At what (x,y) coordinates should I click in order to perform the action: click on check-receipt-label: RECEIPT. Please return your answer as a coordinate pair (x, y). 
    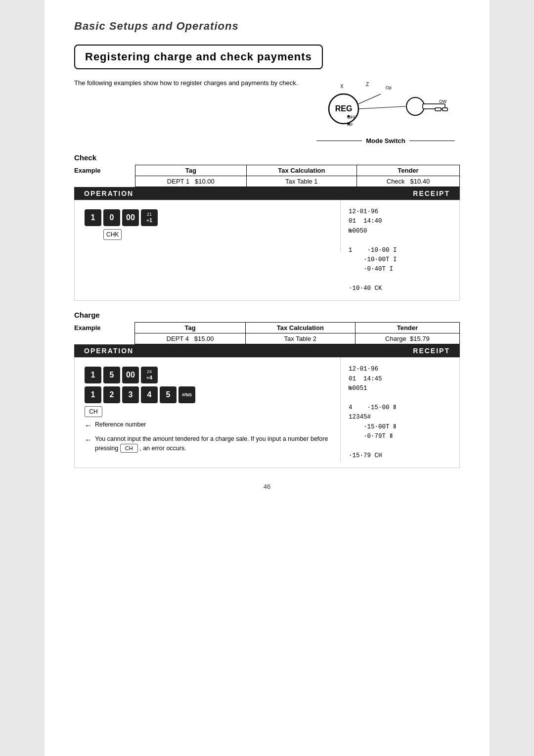
    Looking at the image, I should click on (431, 193).